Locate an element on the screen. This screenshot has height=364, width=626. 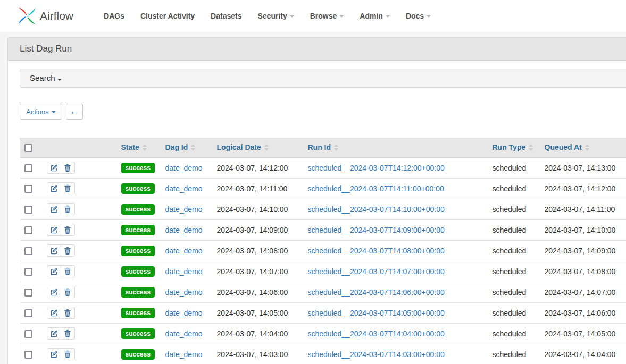
table-row: success date_demo 2024-03-07, 14:03:00 s… is located at coordinates (323, 354).